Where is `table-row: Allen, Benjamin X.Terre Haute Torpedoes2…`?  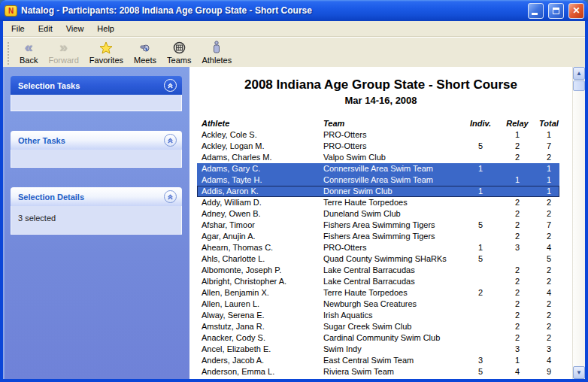
table-row: Allen, Benjamin X.Terre Haute Torpedoes2… is located at coordinates (378, 293).